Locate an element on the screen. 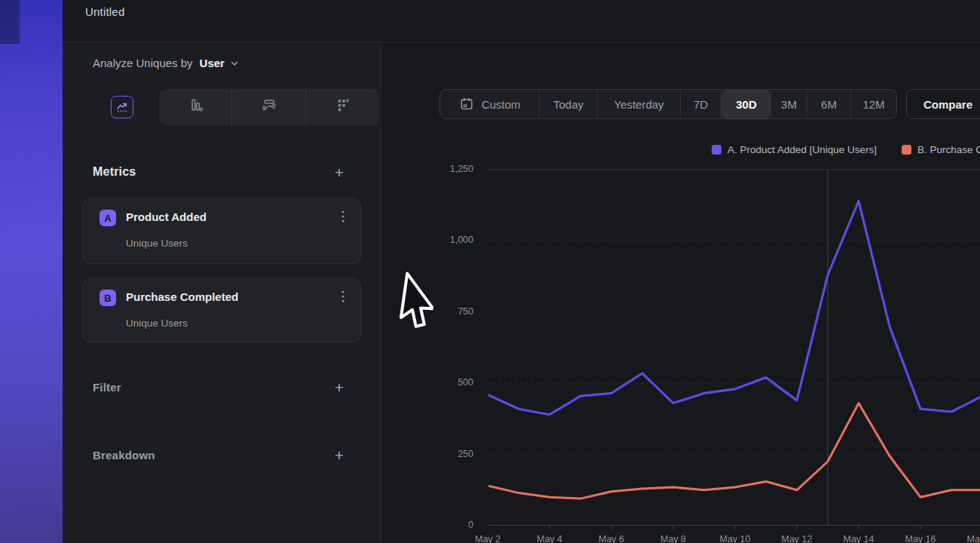  y-tick-label: 1,000 is located at coordinates (427, 240).